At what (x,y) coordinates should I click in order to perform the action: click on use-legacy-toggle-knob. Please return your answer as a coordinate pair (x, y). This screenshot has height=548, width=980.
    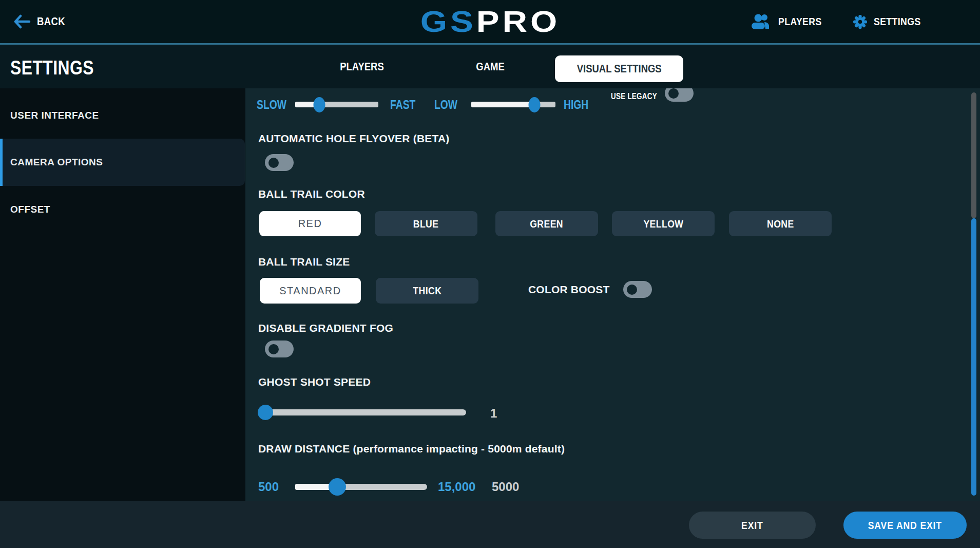
    Looking at the image, I should click on (674, 93).